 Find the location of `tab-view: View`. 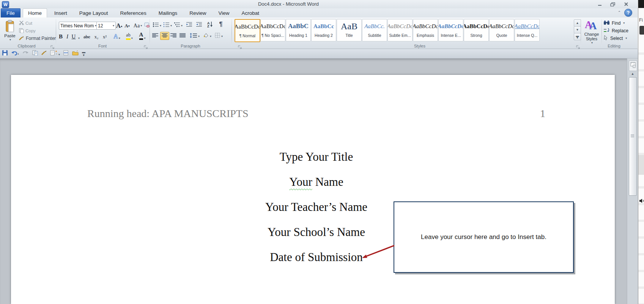

tab-view: View is located at coordinates (224, 13).